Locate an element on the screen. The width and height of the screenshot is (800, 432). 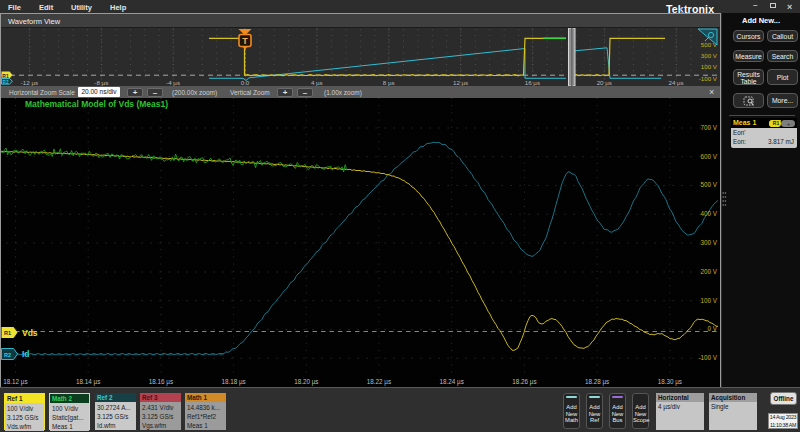
svg-text: 18.24 µs is located at coordinates (452, 382).